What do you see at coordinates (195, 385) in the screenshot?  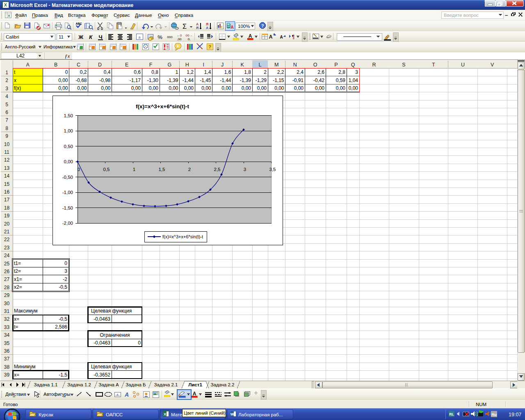 I see `svg-text: Лист1` at bounding box center [195, 385].